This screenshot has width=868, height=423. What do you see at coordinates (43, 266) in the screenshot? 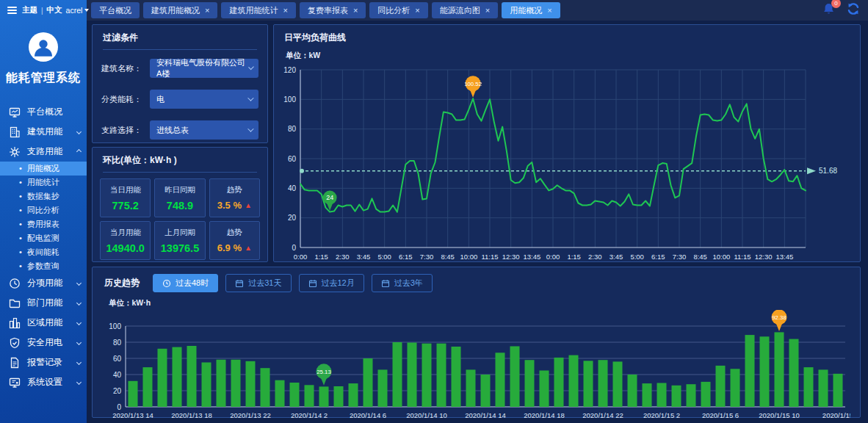
I see `sidebar-subitem: •参数查询` at bounding box center [43, 266].